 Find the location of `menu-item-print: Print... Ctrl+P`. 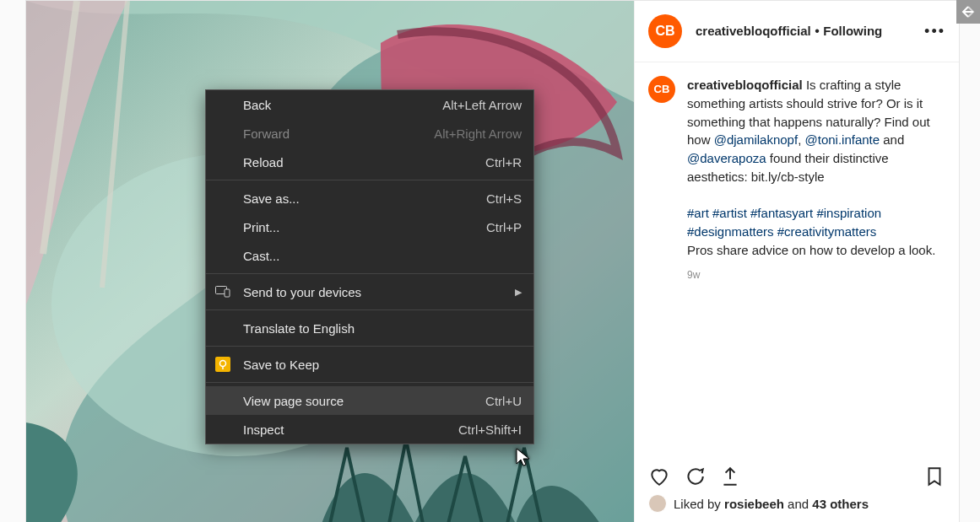

menu-item-print: Print... Ctrl+P is located at coordinates (370, 227).